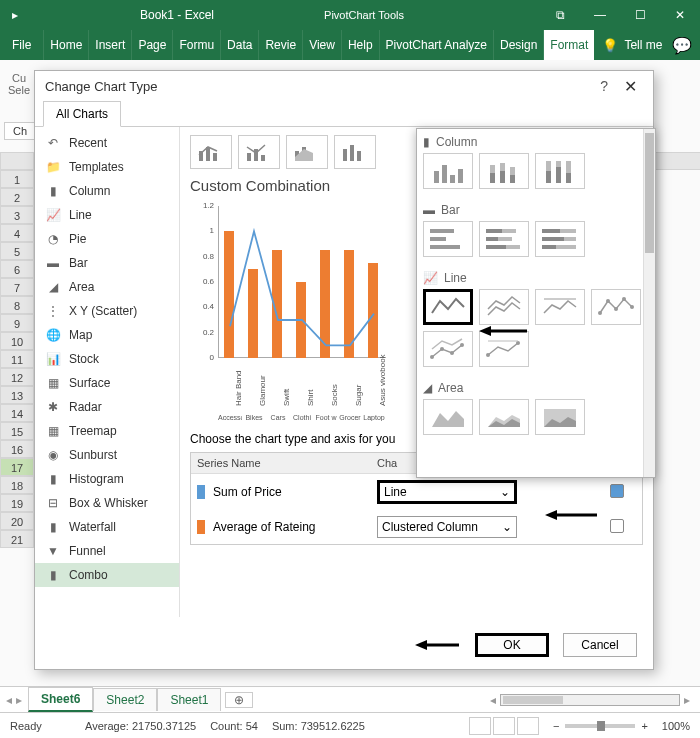  Describe the element at coordinates (447, 492) in the screenshot. I see `chart-type-dropdown: Line⌄` at that location.